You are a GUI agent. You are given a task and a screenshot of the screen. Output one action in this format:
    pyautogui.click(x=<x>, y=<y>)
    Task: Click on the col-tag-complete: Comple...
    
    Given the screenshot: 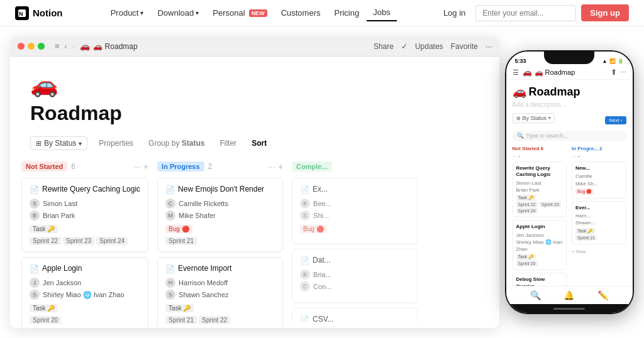 What is the action you would take?
    pyautogui.click(x=312, y=166)
    